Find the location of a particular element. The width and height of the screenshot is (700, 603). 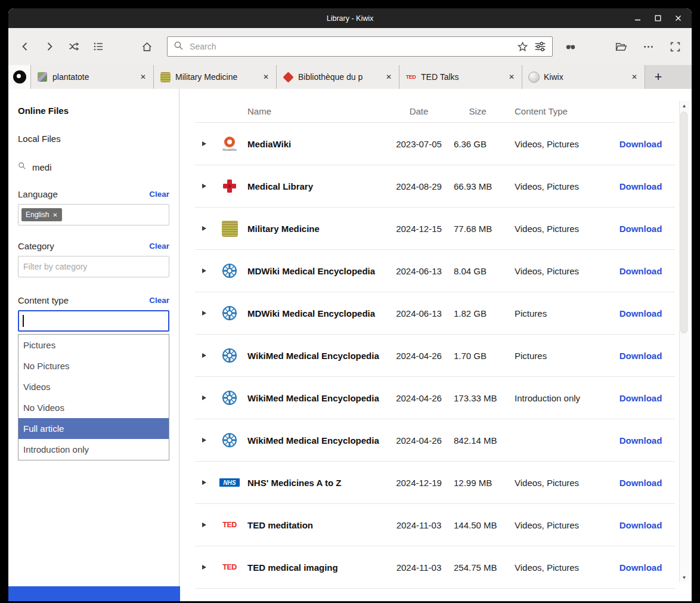

tab-kiwix: Kiwix ✕ is located at coordinates (584, 77).